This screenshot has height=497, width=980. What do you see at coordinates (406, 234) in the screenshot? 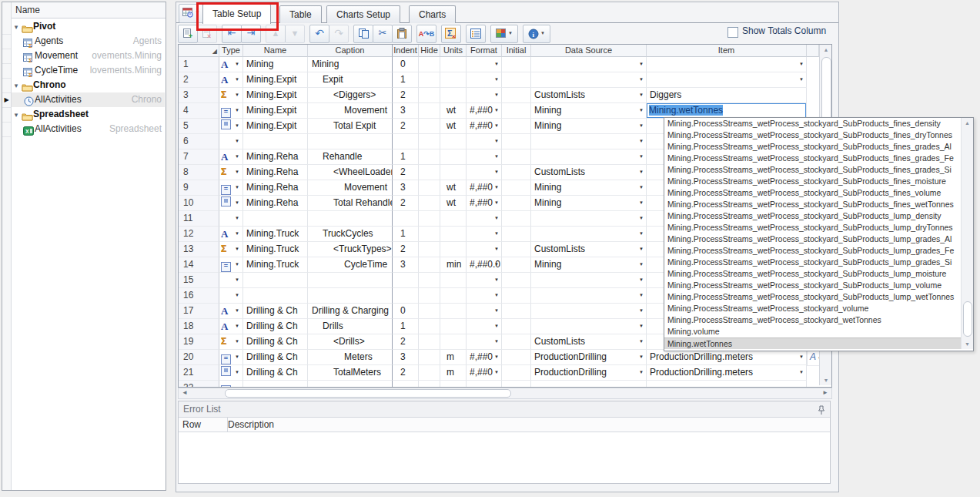
I see `indent-cell: 1` at bounding box center [406, 234].